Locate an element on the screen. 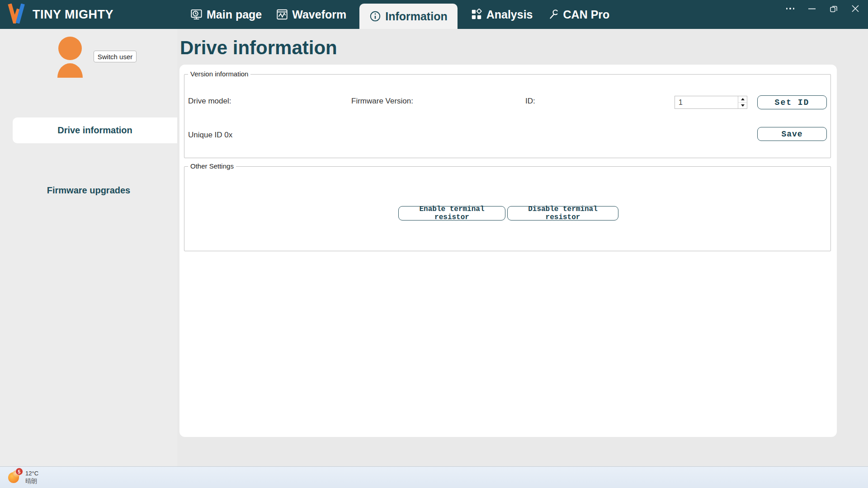 This screenshot has height=488, width=868. id-spinner is located at coordinates (711, 102).